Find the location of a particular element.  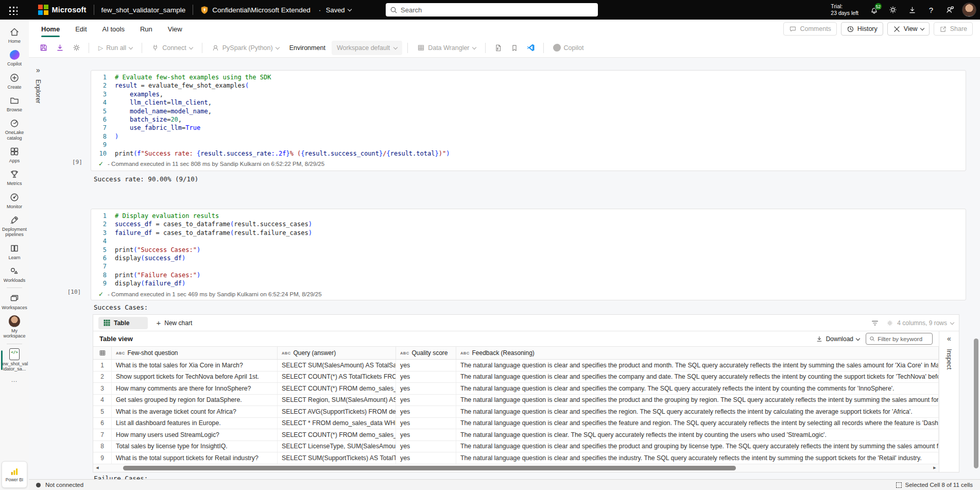

table-cell: SELECT * FROM demo_sales_data WHERE Fe..… is located at coordinates (337, 424).